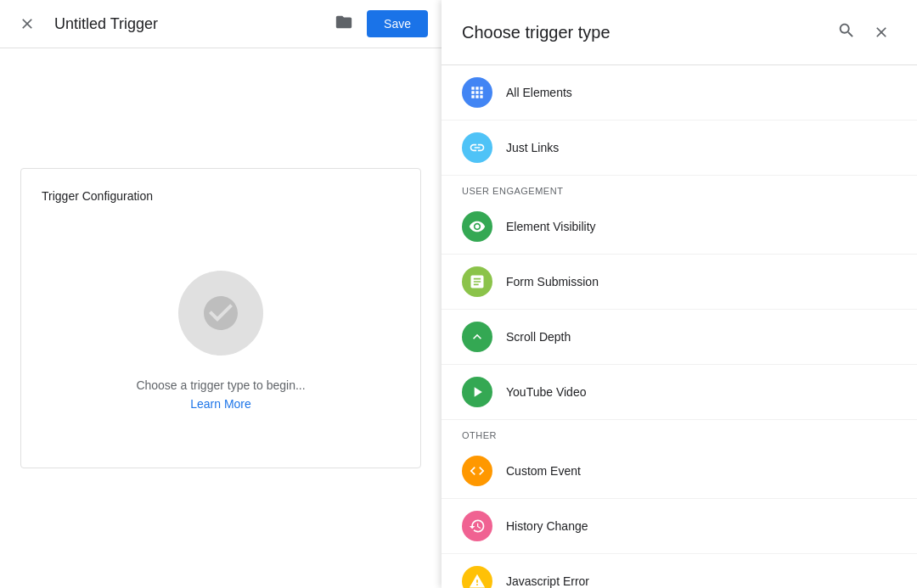 The height and width of the screenshot is (588, 917). Describe the element at coordinates (548, 581) in the screenshot. I see `javascript-error-label: Javascript Error` at that location.